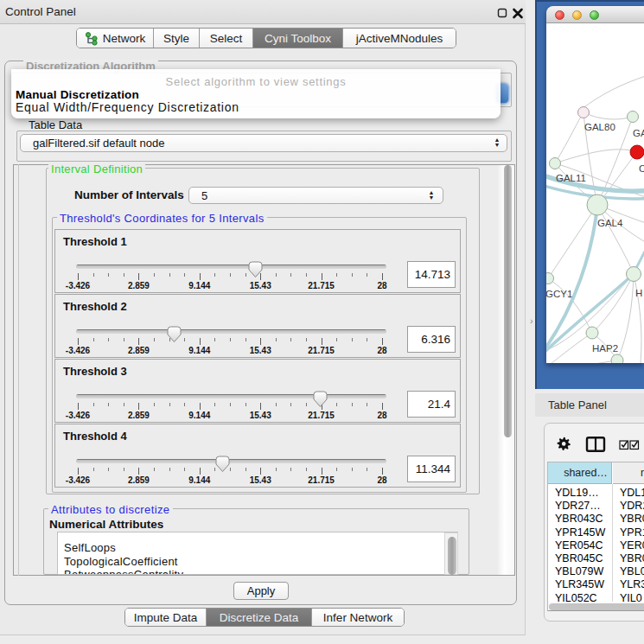 This screenshot has height=644, width=644. I want to click on svg-text: HAP2, so click(605, 348).